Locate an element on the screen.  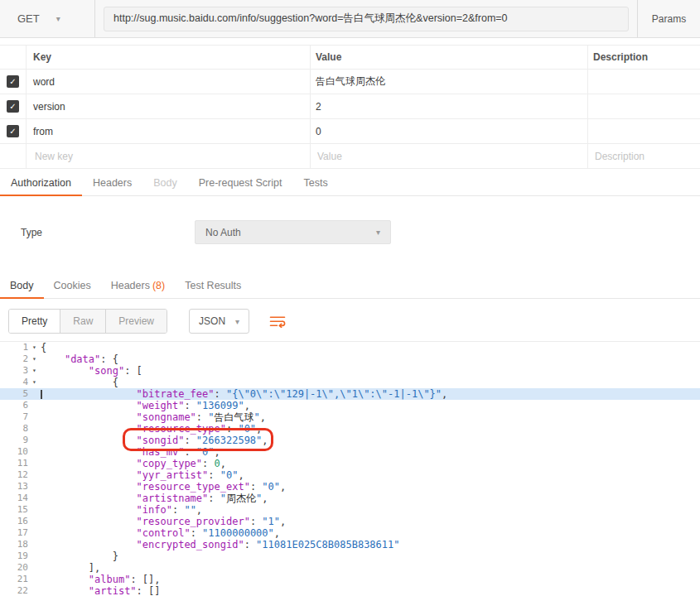
code-line: 17 "control": "1100000000", is located at coordinates (350, 533).